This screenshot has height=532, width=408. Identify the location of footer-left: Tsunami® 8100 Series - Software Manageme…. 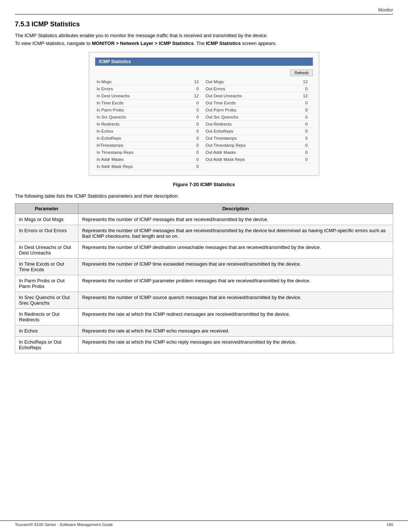
(64, 525).